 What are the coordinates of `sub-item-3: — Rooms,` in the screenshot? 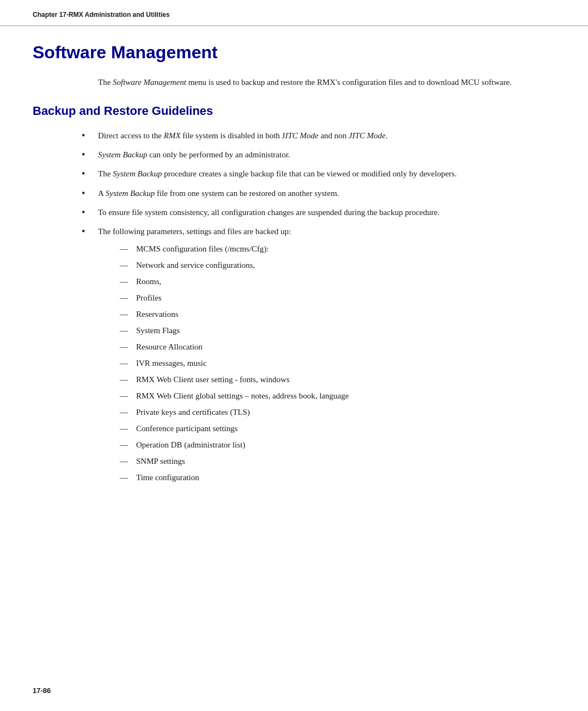 It's located at (289, 281).